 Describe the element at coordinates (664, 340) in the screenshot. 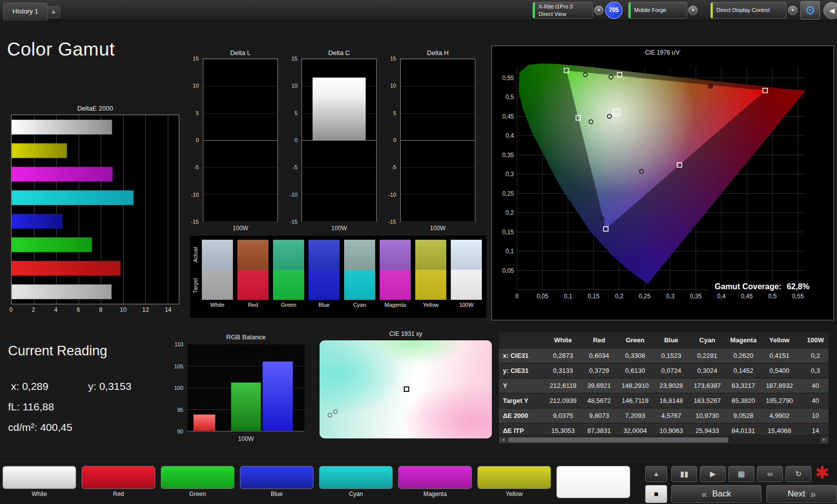

I see `table-header-row: WhiteRedGreenBlueCyanMagentaYellow100W` at that location.